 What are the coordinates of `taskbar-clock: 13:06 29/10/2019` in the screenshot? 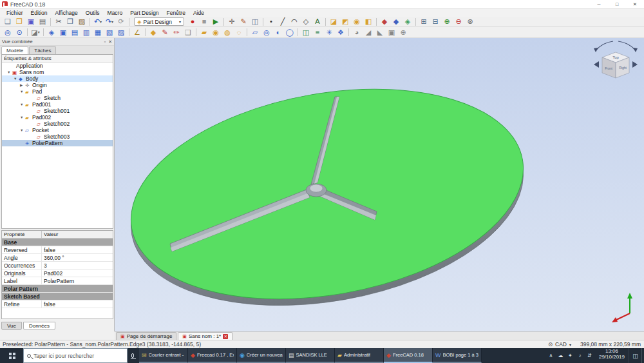 It's located at (612, 356).